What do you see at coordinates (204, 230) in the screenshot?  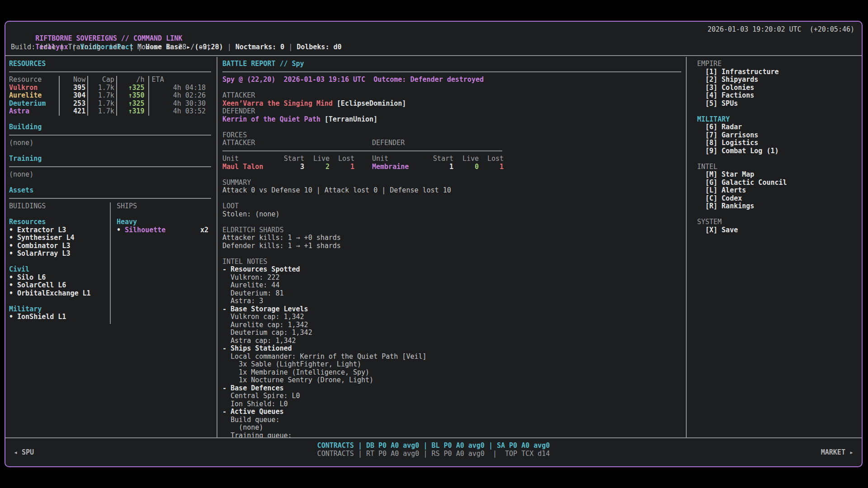 I see `ship-count: x2` at bounding box center [204, 230].